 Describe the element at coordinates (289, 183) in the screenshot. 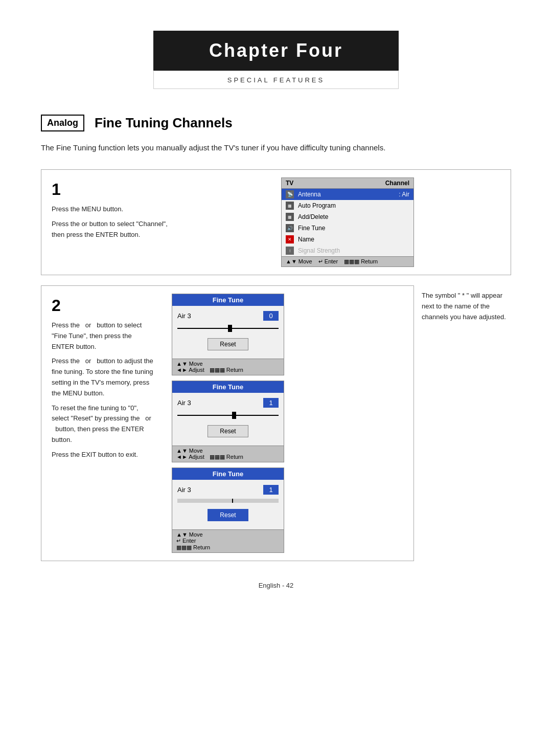

I see `tv-menu-tv-label: TV` at that location.